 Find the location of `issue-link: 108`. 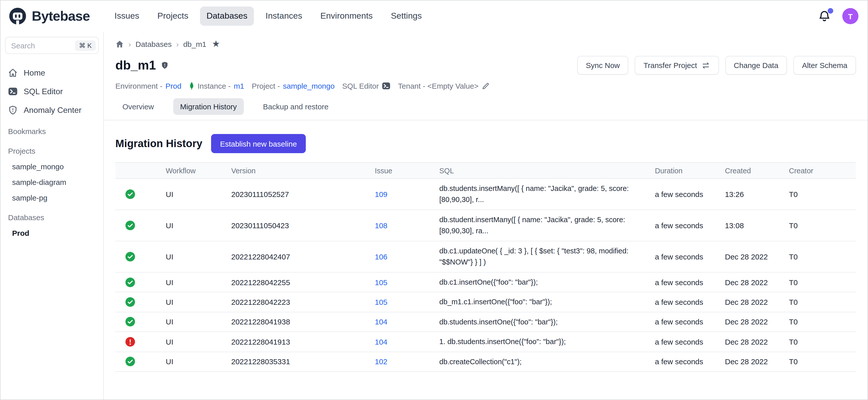

issue-link: 108 is located at coordinates (381, 225).